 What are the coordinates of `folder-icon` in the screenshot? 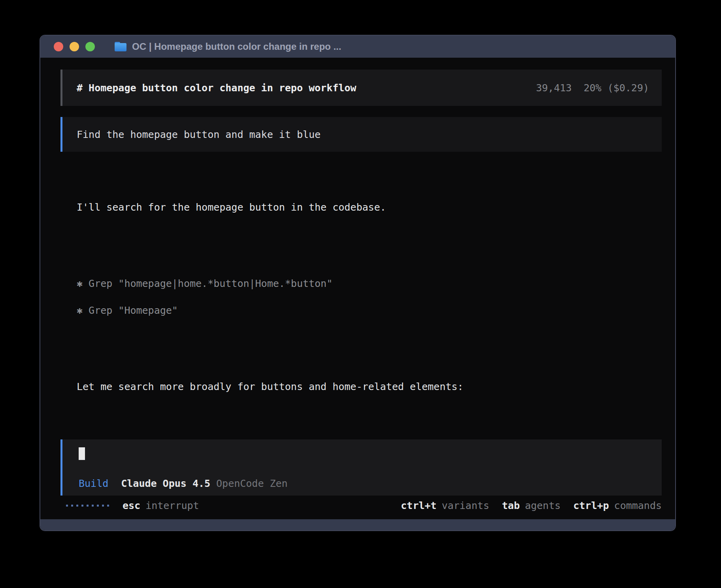 It's located at (121, 47).